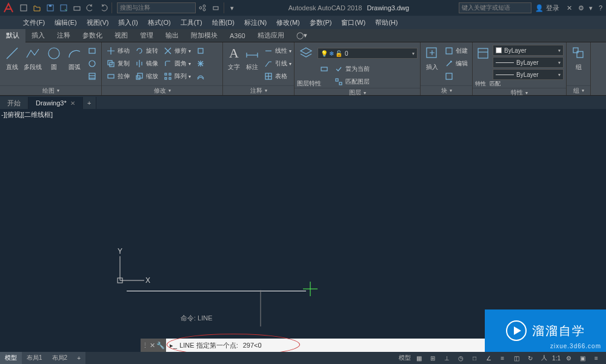 The image size is (606, 364). What do you see at coordinates (321, 23) in the screenshot?
I see `menu-param: 参数(P)` at bounding box center [321, 23].